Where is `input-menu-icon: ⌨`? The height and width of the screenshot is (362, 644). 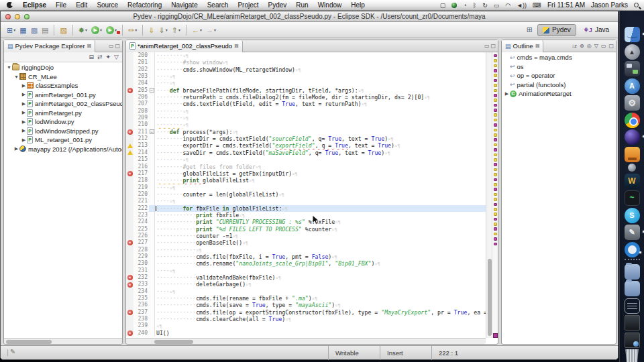
input-menu-icon: ⌨ is located at coordinates (537, 5).